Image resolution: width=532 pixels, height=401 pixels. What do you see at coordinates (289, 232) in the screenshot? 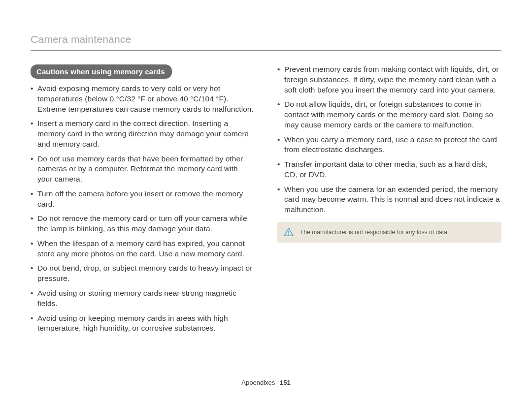
I see `alert-icon` at bounding box center [289, 232].